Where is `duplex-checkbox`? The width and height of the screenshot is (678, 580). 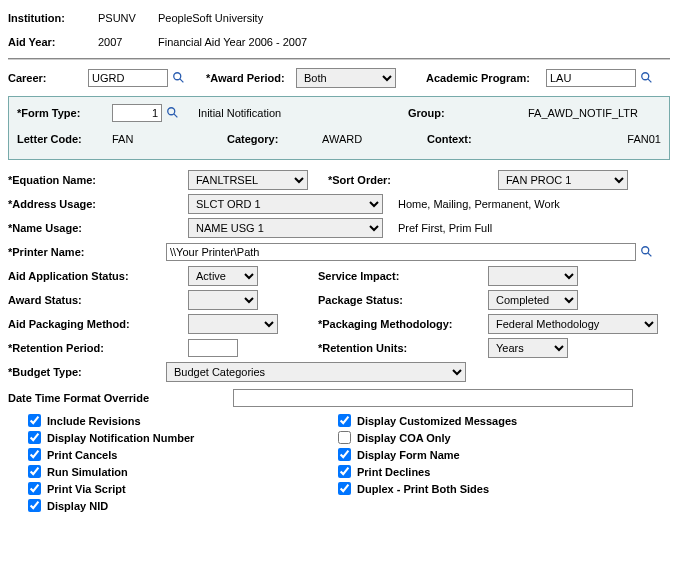 duplex-checkbox is located at coordinates (344, 488).